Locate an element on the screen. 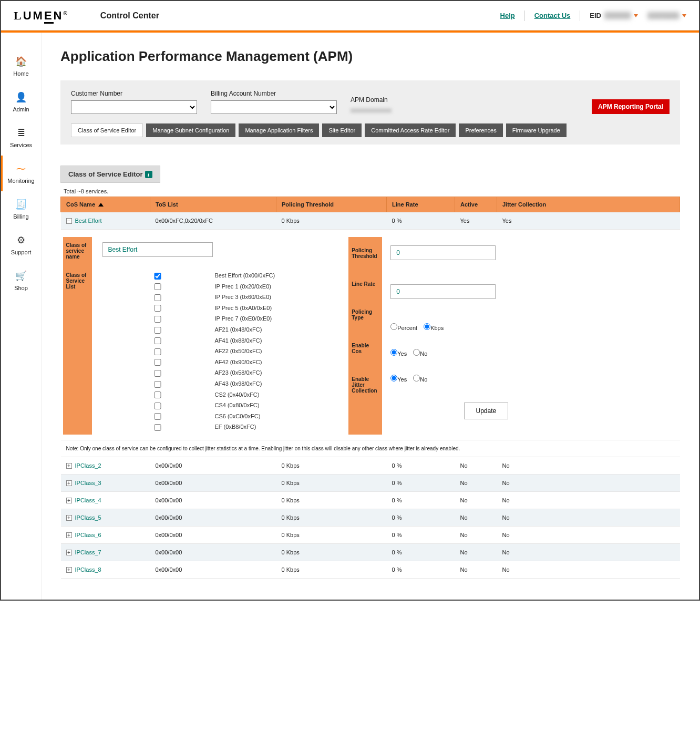 Image resolution: width=700 pixels, height=732 pixels. cos-list-option: CS4 (0x80/0xFC) is located at coordinates (189, 406).